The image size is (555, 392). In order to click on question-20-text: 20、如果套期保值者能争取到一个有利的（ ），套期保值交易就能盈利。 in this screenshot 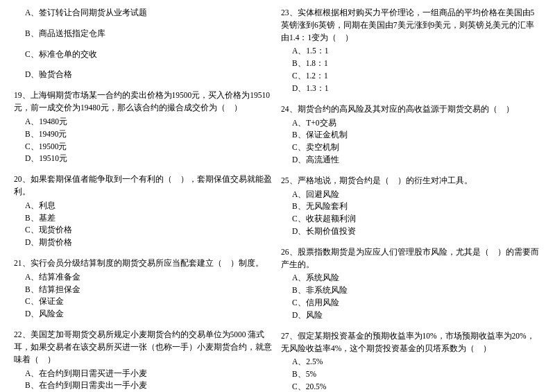, I will do `click(144, 186)`.